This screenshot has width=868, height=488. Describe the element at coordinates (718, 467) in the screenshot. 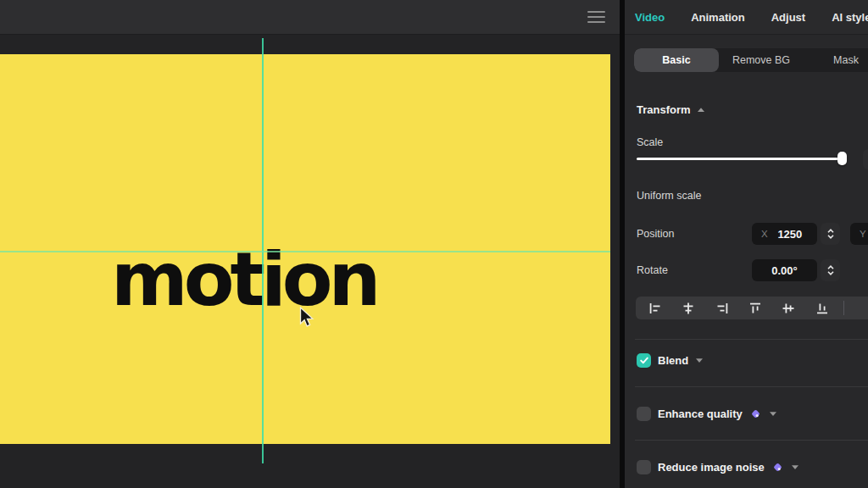

I see `reduce-noise-row: Reduce image noise` at that location.